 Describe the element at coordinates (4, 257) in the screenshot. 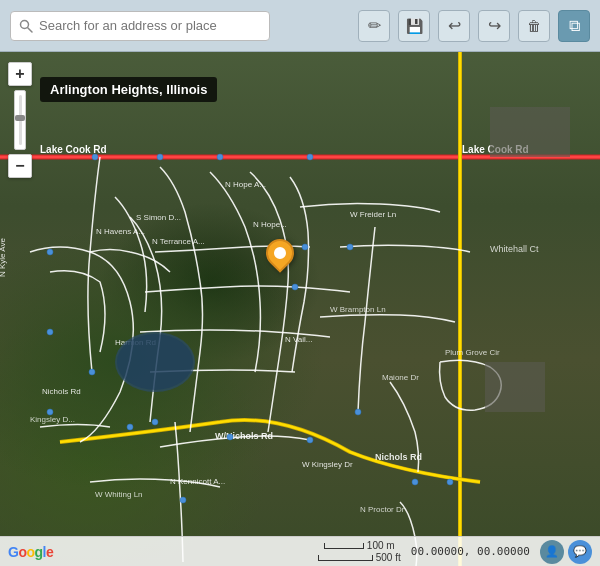

I see `svg-text: N Kyle Ave` at that location.